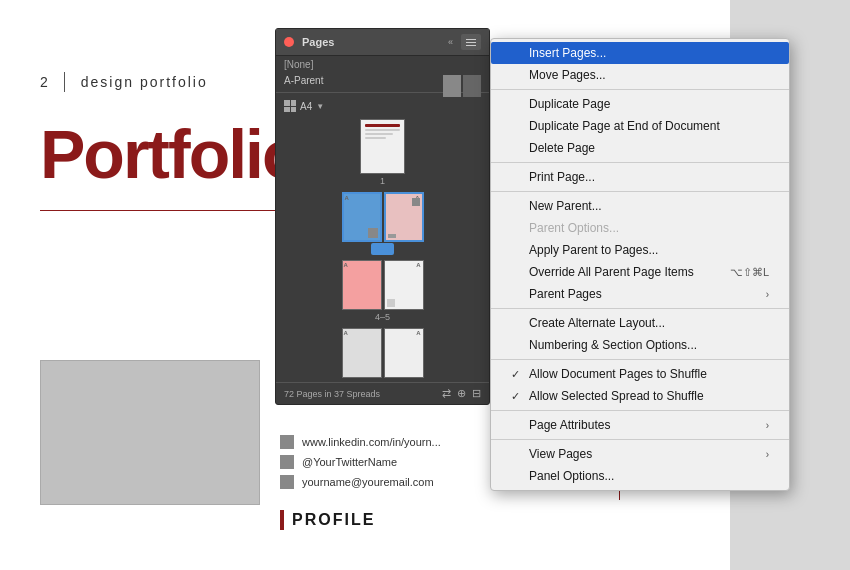 The width and height of the screenshot is (850, 570). Describe the element at coordinates (640, 476) in the screenshot. I see `menu-item-panel-options: Panel Options...` at that location.